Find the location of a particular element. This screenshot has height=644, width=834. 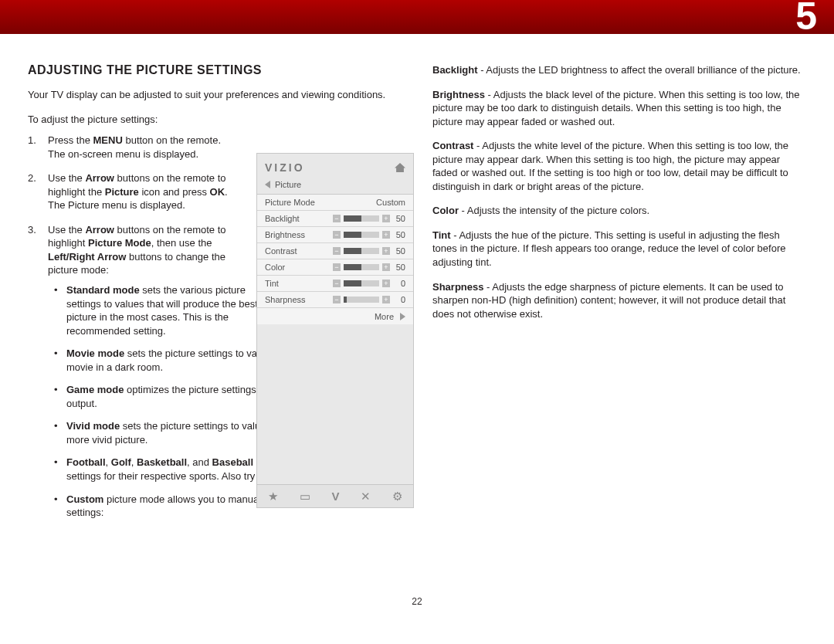

home-icon is located at coordinates (400, 168).